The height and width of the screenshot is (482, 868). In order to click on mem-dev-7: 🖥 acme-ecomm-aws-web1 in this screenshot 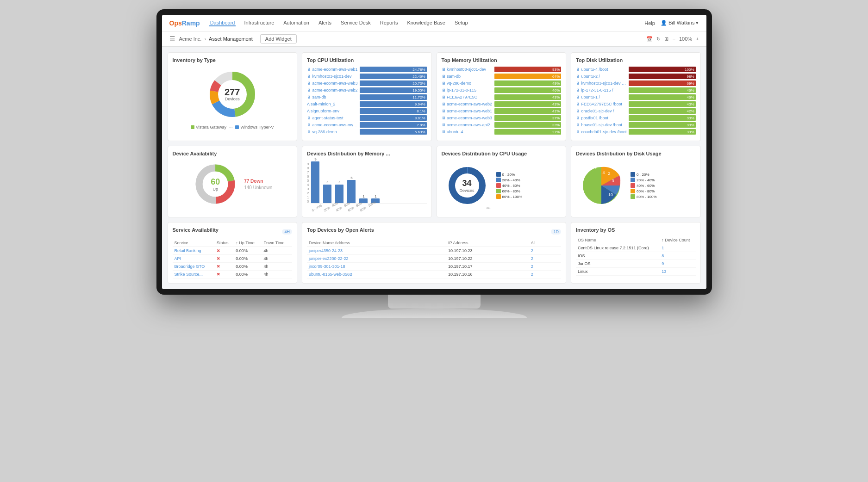, I will do `click(467, 111)`.